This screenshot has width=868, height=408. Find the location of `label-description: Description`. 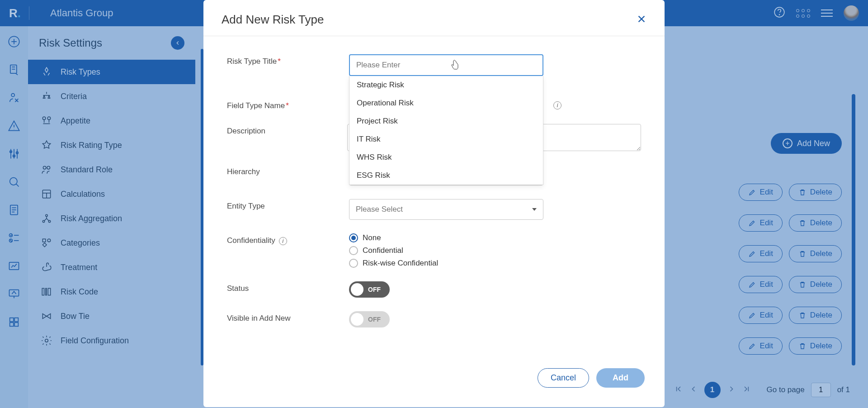

label-description: Description is located at coordinates (287, 130).